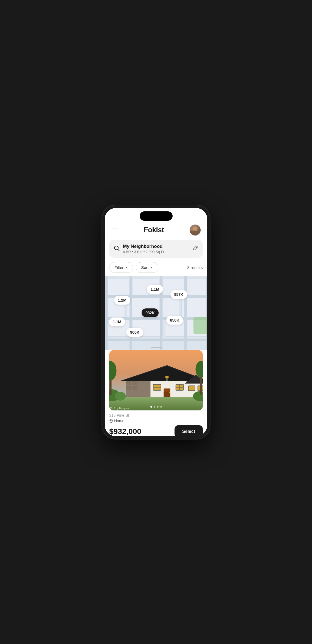 This screenshot has height=644, width=312. Describe the element at coordinates (156, 322) in the screenshot. I see `phone-frame: Fokist My Neighborhood 4 BR • 3 Bth • 2,…` at that location.